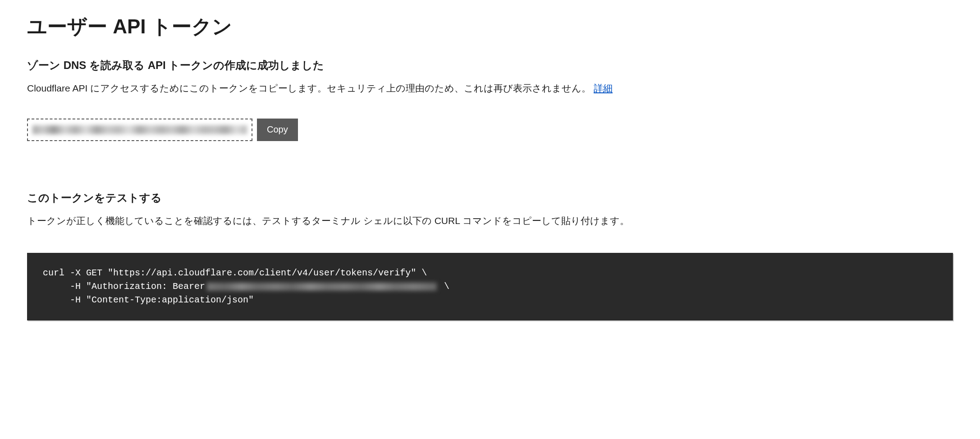  Describe the element at coordinates (490, 130) in the screenshot. I see `token-row: Copy` at that location.